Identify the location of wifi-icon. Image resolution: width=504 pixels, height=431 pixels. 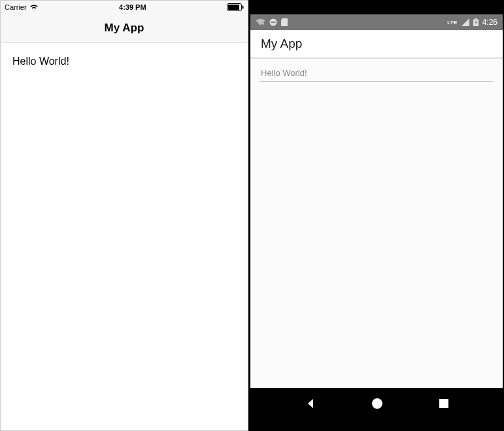
(34, 7).